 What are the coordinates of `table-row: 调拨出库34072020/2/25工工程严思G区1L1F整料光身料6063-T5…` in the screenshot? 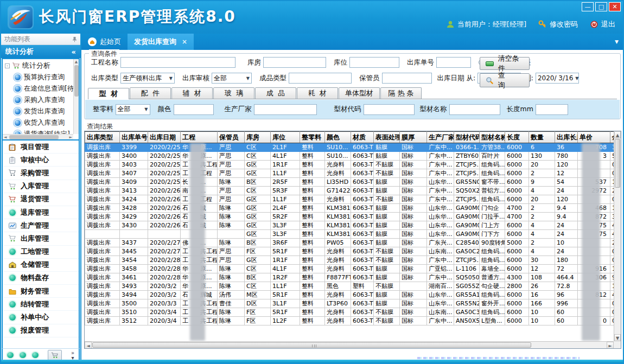 It's located at (354, 174).